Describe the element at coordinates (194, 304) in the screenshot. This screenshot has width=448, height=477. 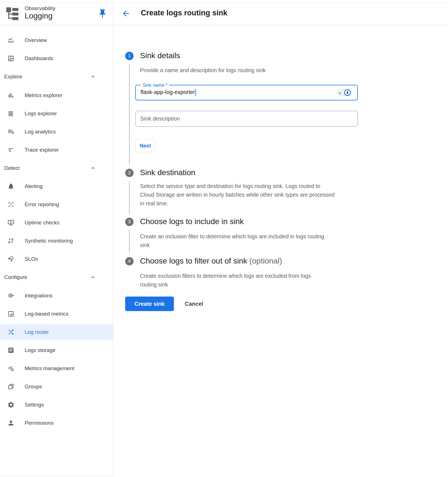
I see `cancel-button: Cancel` at that location.